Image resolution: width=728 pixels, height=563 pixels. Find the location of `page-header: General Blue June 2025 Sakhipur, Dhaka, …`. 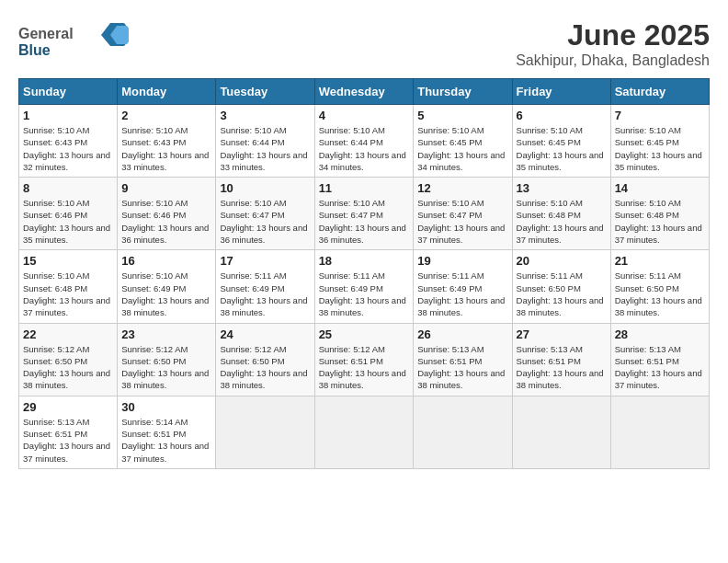

page-header: General Blue June 2025 Sakhipur, Dhaka, … is located at coordinates (364, 44).